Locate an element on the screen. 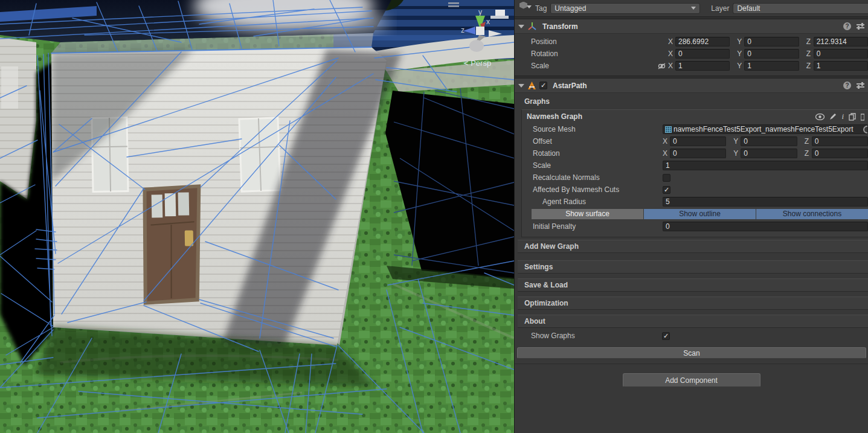  eye-icon is located at coordinates (820, 117).